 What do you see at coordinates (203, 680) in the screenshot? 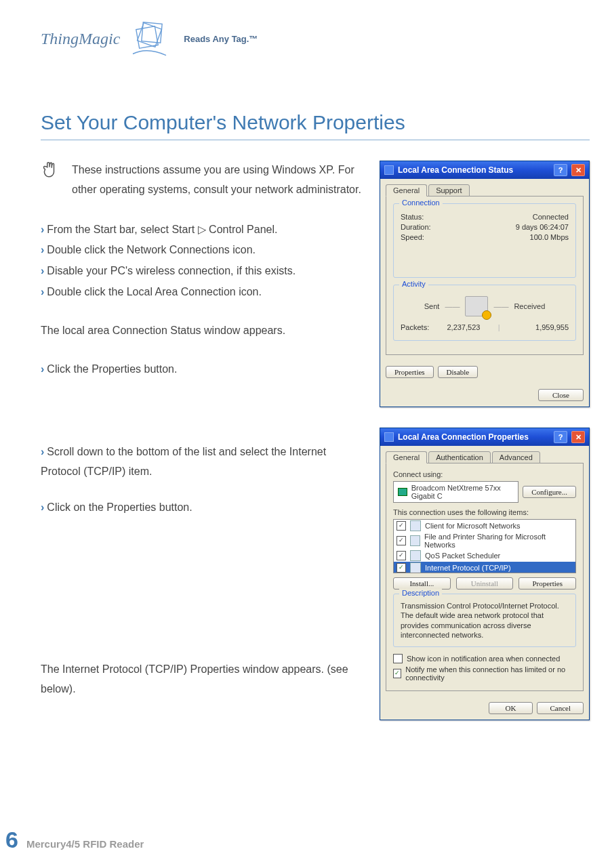
I see `paragraph: The Internet Protocol (TCP/IP) Propertie…` at bounding box center [203, 680].